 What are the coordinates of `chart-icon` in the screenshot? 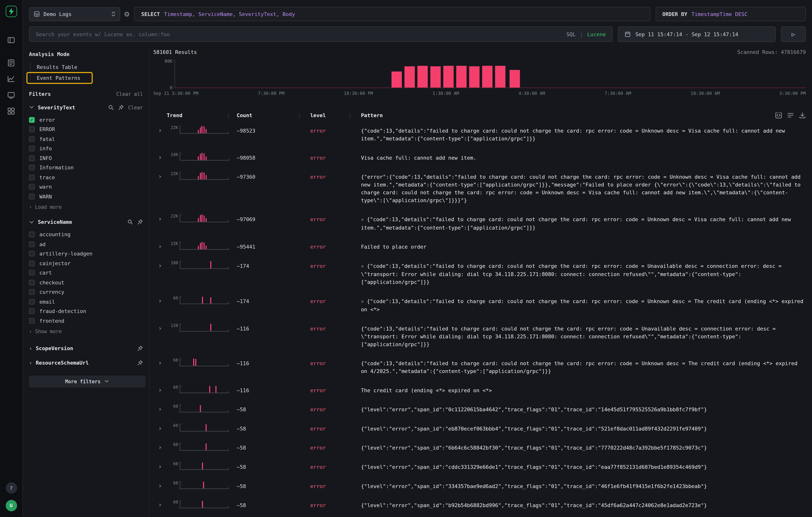 It's located at (11, 79).